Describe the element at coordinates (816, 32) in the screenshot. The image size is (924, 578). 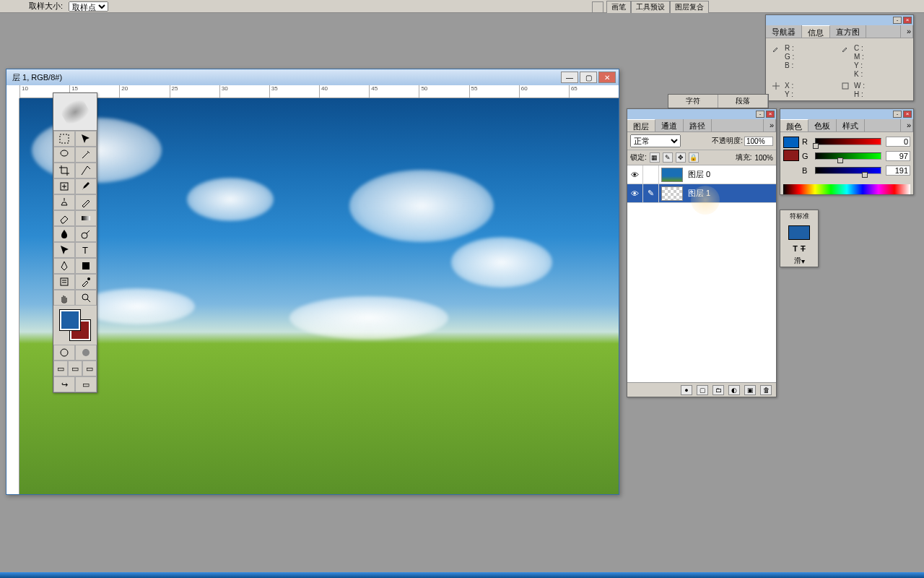
I see `info-tab: 信息` at that location.